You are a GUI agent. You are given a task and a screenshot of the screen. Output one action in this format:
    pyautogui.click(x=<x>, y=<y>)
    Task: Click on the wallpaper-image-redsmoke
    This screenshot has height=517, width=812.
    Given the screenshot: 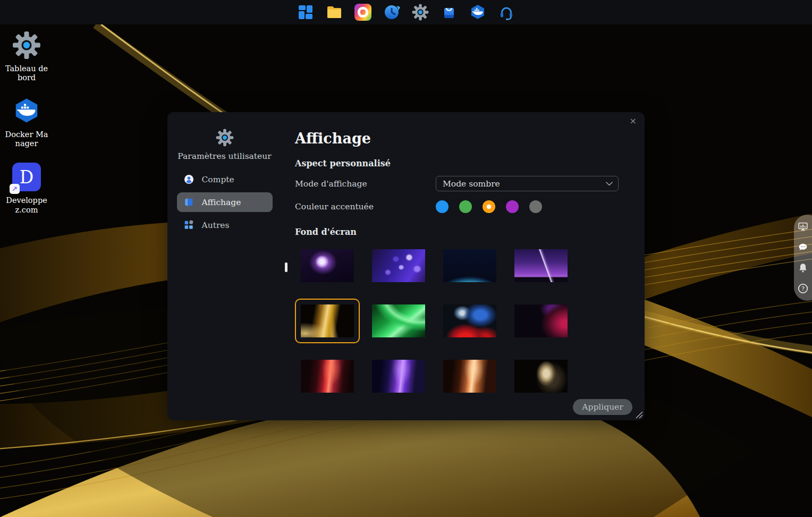 What is the action you would take?
    pyautogui.click(x=541, y=321)
    